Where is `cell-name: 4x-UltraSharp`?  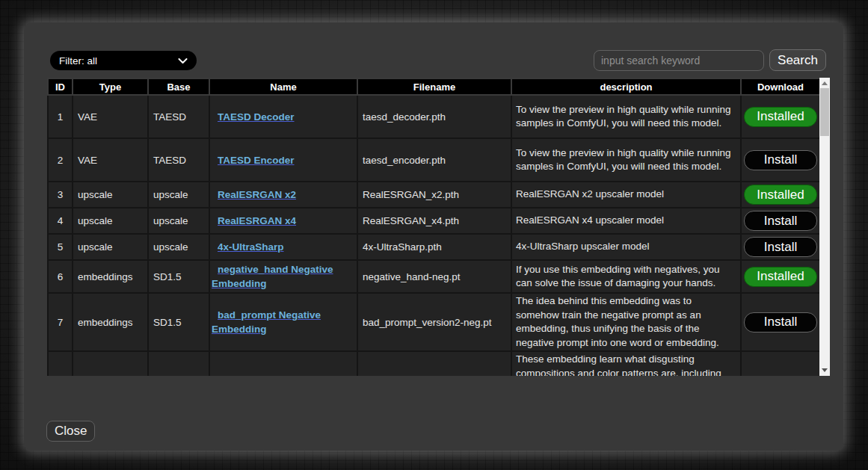 cell-name: 4x-UltraSharp is located at coordinates (283, 247).